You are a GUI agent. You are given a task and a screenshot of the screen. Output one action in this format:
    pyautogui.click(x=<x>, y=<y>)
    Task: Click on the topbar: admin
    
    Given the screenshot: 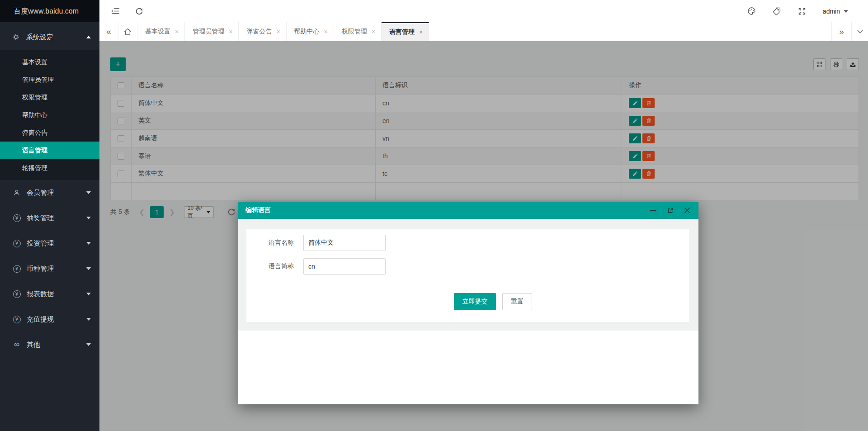 What is the action you would take?
    pyautogui.click(x=484, y=11)
    